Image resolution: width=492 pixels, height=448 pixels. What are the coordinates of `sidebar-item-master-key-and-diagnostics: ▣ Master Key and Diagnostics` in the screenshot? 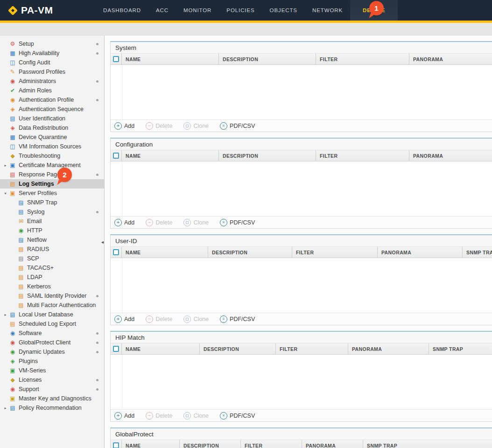 It's located at (52, 399).